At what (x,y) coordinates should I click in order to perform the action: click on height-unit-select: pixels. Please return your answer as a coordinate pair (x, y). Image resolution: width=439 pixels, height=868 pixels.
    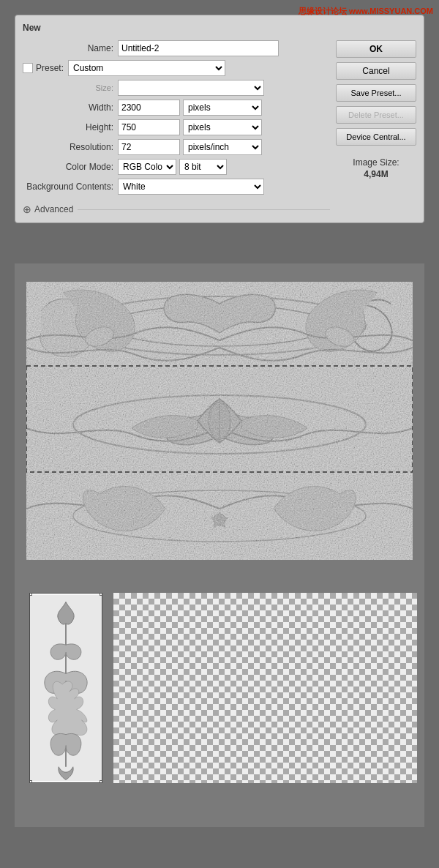
    Looking at the image, I should click on (222, 127).